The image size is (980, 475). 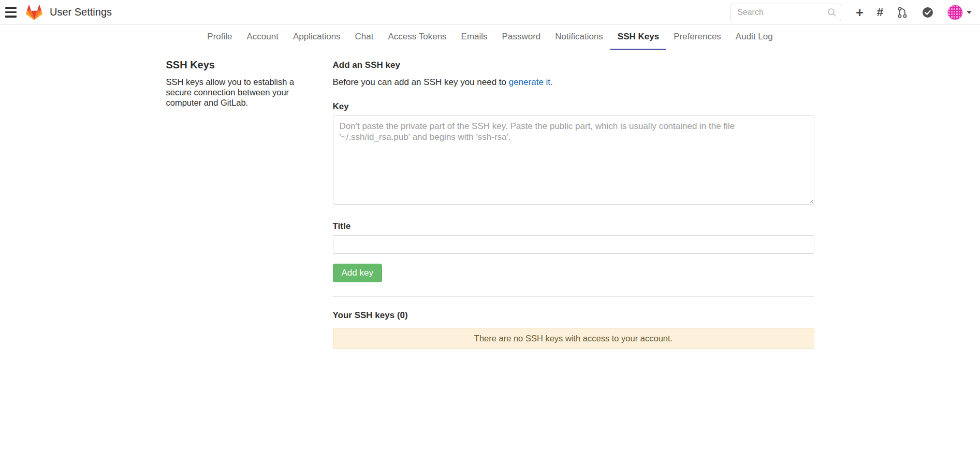 I want to click on generate-it-link: generate it., so click(x=531, y=82).